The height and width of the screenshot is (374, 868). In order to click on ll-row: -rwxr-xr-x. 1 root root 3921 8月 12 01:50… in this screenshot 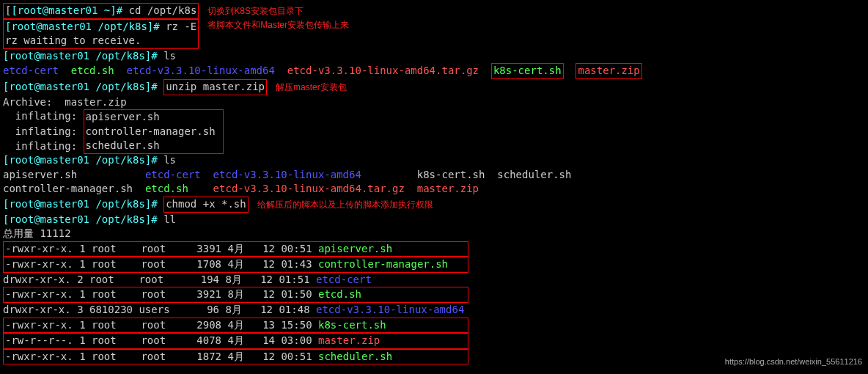, I will do `click(434, 295)`.